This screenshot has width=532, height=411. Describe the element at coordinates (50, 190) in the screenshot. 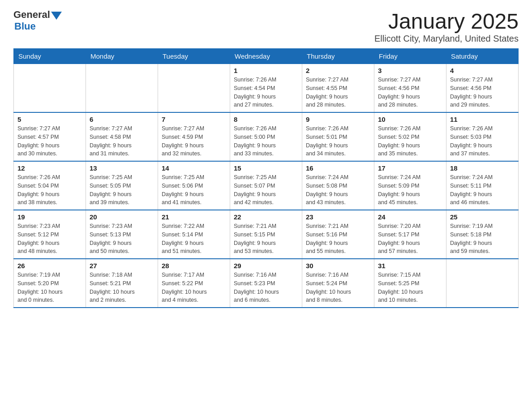

I see `day-info: Sunrise: 7:26 AMSunset: 5:04 PMDaylight:…` at that location.